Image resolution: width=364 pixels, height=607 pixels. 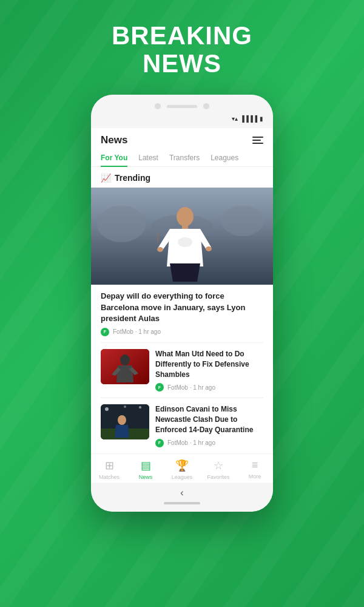 I want to click on more-icon: ≡, so click(x=255, y=465).